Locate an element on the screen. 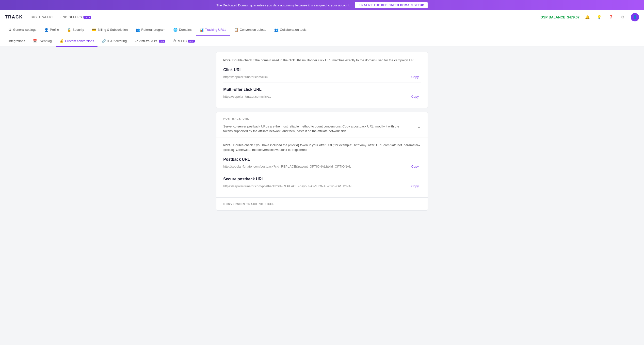 The width and height of the screenshot is (644, 345). secure-postback-copy-button: Copy is located at coordinates (415, 186).